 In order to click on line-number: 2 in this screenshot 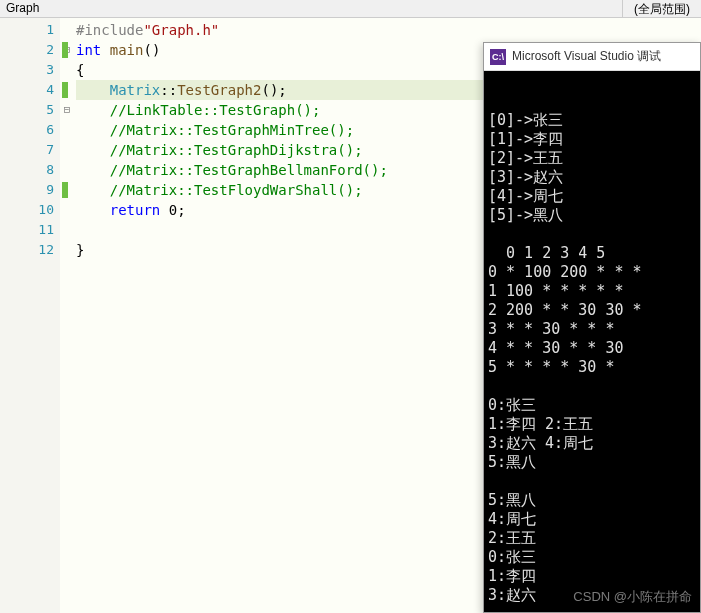, I will do `click(30, 50)`.